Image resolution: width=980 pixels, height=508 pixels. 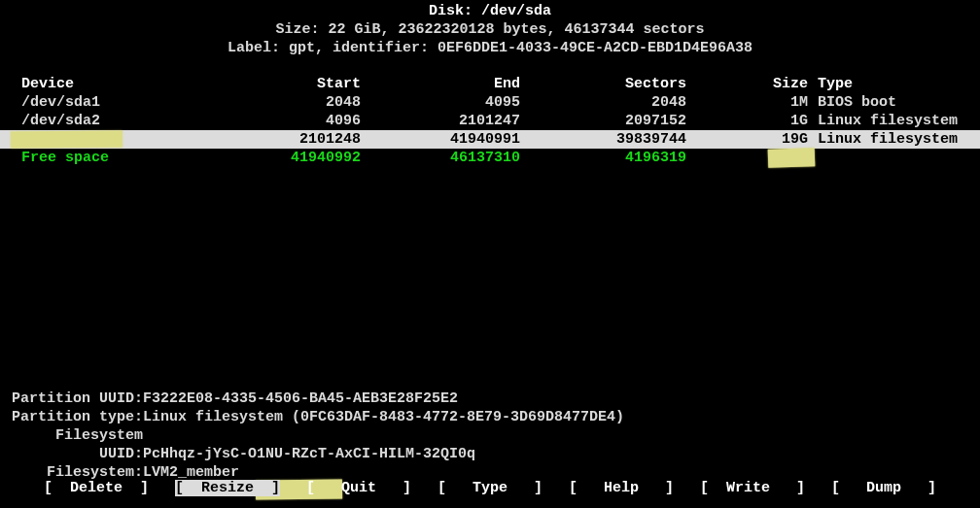 What do you see at coordinates (490, 84) in the screenshot?
I see `table-header: Device Start End Sectors Size Type` at bounding box center [490, 84].